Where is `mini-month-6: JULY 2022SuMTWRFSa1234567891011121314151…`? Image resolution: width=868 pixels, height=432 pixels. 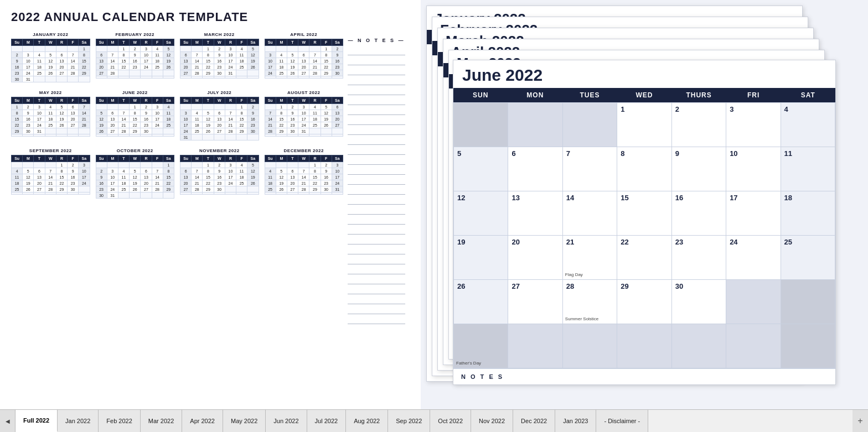 mini-month-6: JULY 2022SuMTWRFSa1234567891011121314151… is located at coordinates (219, 115).